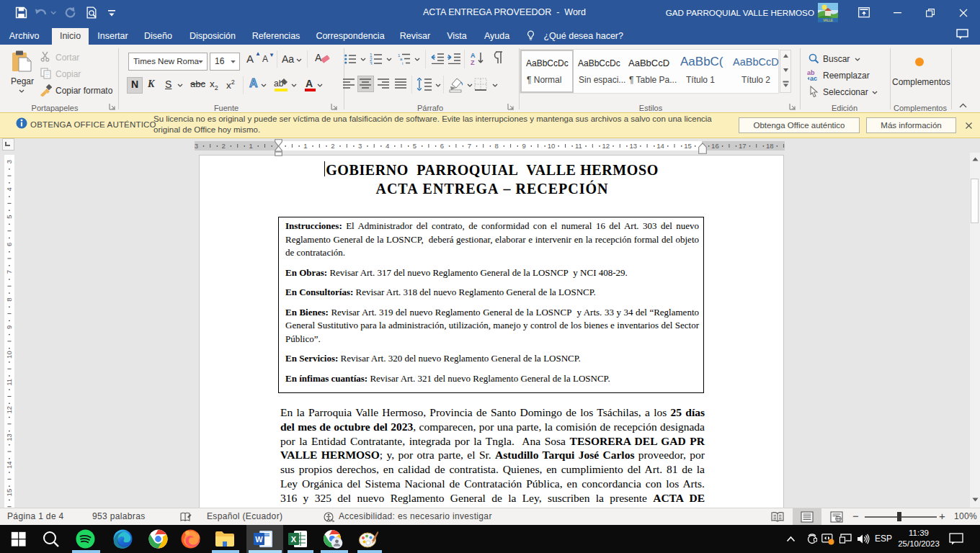 The height and width of the screenshot is (553, 980). What do you see at coordinates (715, 145) in the screenshot?
I see `svg-text: 16` at bounding box center [715, 145].